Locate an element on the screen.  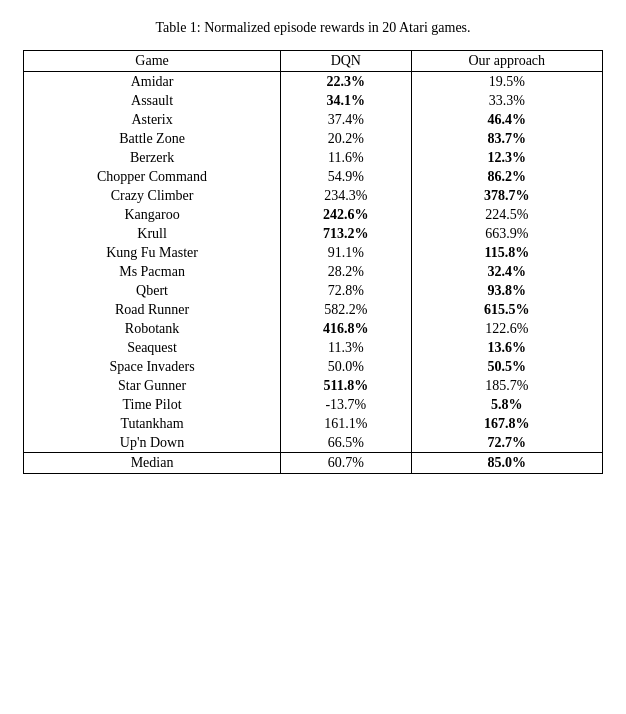
cell-dqn: 20.2% is located at coordinates (346, 138).